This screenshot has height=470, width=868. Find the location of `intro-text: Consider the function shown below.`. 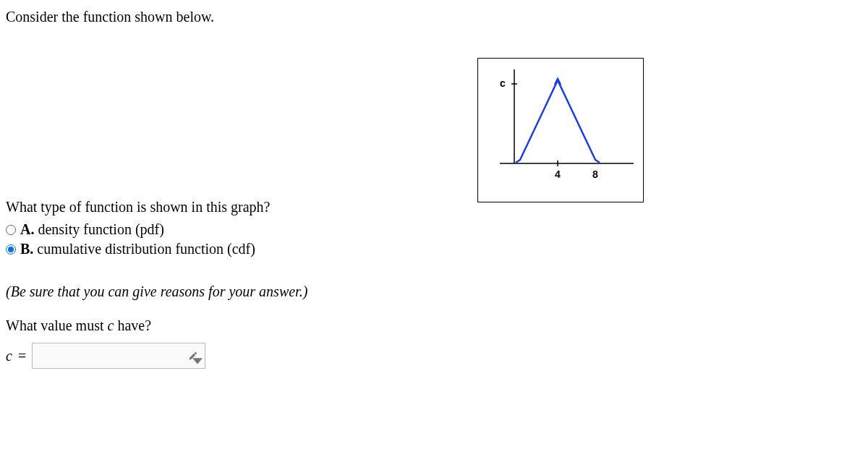

intro-text: Consider the function shown below. is located at coordinates (434, 17).